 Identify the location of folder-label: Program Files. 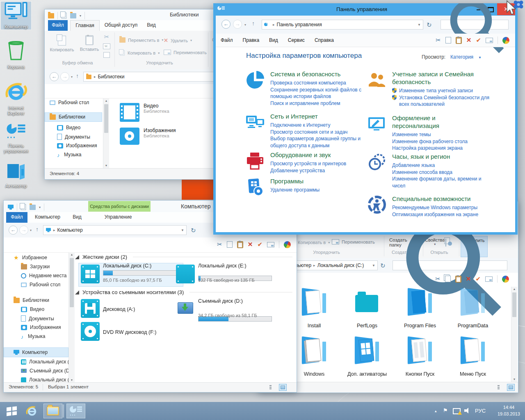
(420, 326).